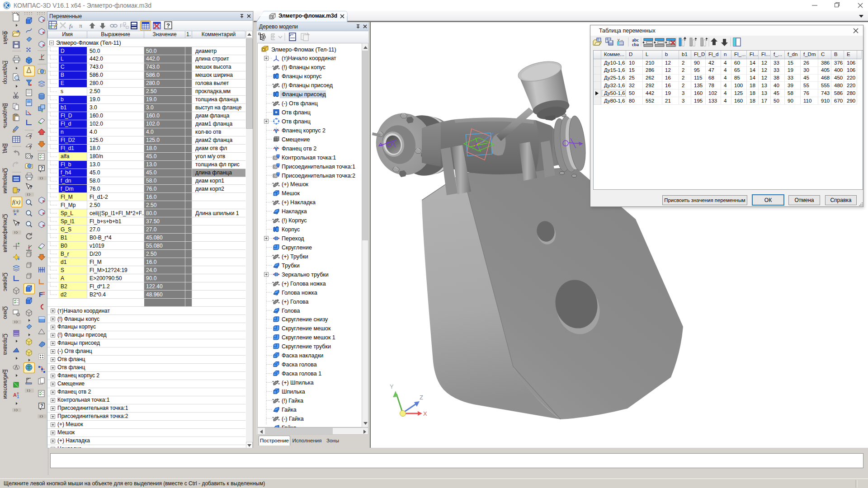 The height and width of the screenshot is (488, 868). What do you see at coordinates (297, 383) in the screenshot?
I see `svg-text: (+) Шпилька` at bounding box center [297, 383].